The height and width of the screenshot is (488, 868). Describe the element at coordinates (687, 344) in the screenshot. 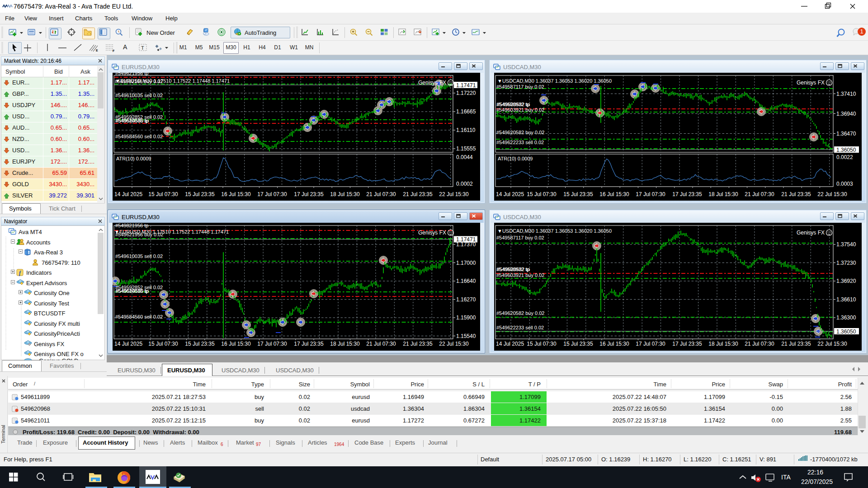

I see `svg-text: 17 Jul 23:35` at that location.